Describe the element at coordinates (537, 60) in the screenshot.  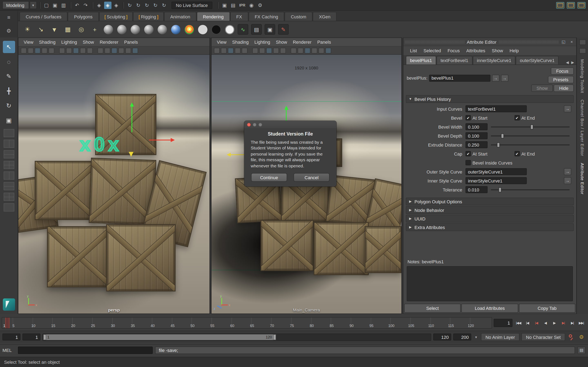
I see `ae-node-tab: outerStyleCurve1` at that location.